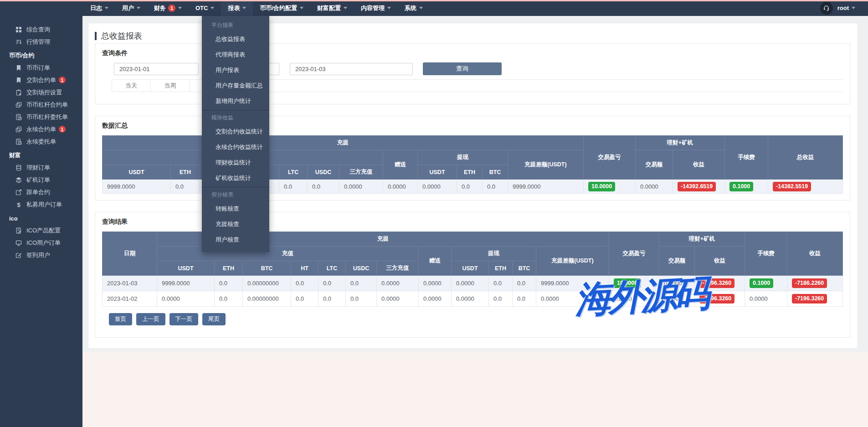  What do you see at coordinates (18, 204) in the screenshot?
I see `dollar-icon: $` at bounding box center [18, 204].